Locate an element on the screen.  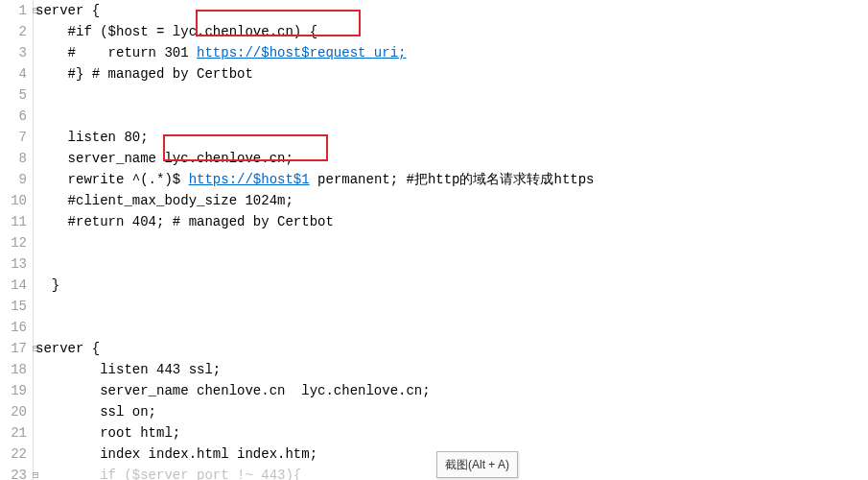
code-line: #client_max_body_size 1024m; is located at coordinates (452, 201).